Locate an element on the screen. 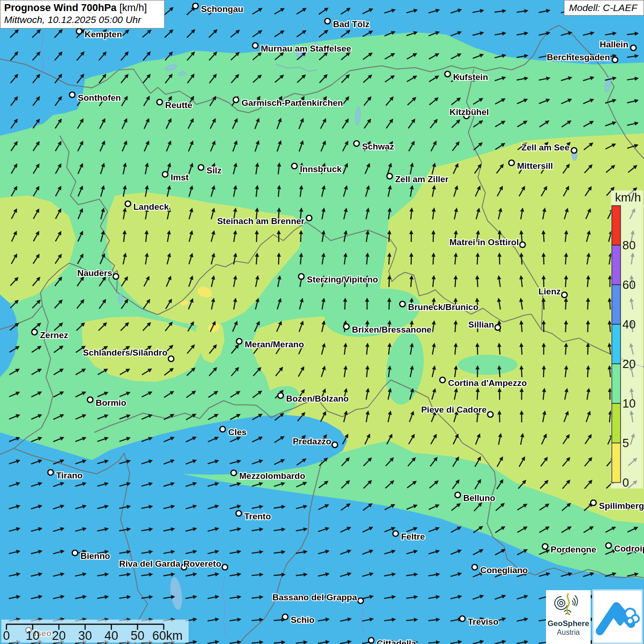  scale-label: 60km is located at coordinates (167, 636).